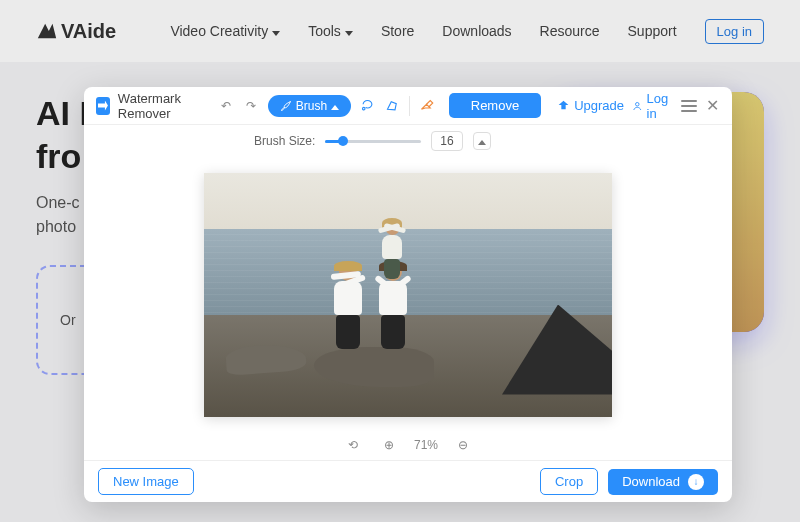  I want to click on brush-tool-button: Brush, so click(310, 106).